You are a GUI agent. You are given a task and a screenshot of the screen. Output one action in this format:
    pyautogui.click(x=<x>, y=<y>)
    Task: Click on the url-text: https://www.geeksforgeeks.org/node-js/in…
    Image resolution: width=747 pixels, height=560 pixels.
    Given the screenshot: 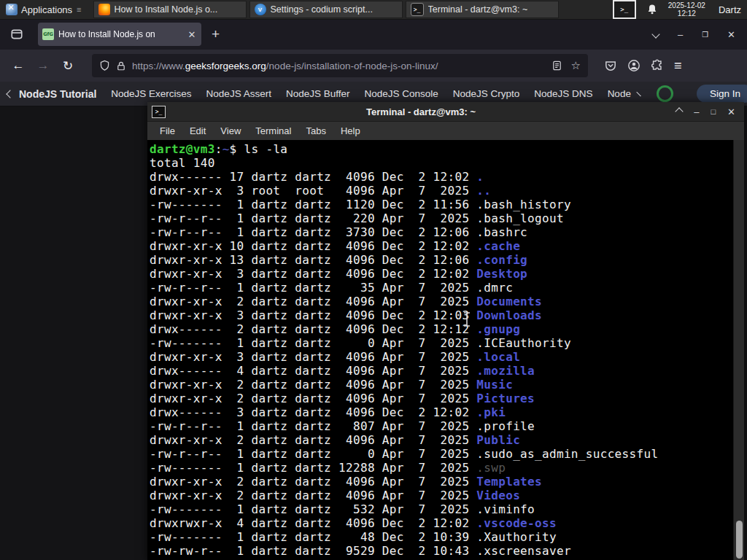 What is the action you would take?
    pyautogui.click(x=338, y=66)
    